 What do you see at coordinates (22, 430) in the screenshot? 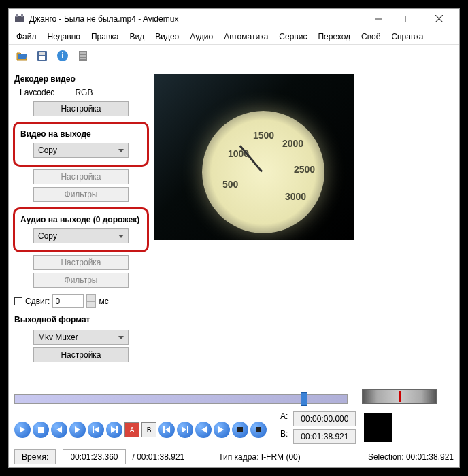
I see `play-button` at bounding box center [22, 430].